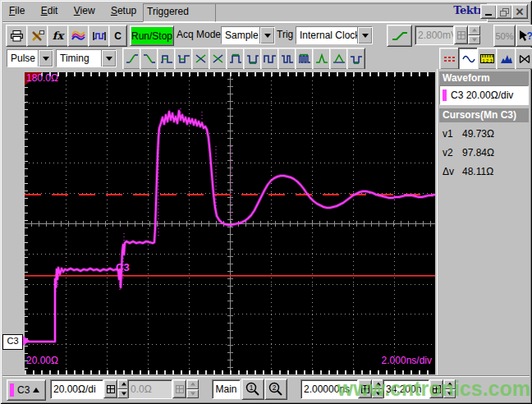  I want to click on channel-marker-arrow-icon, so click(26, 341).